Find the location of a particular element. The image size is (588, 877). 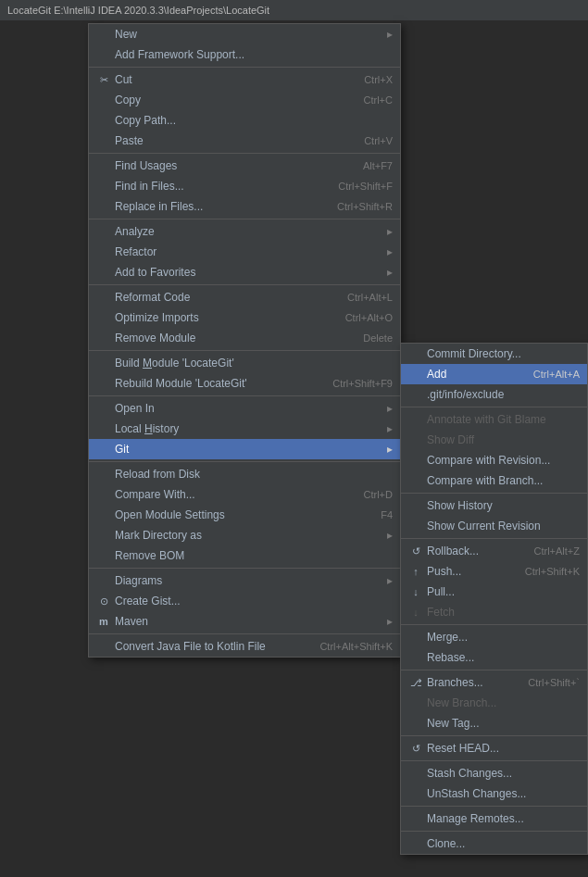

menu-item-label: Rebase... is located at coordinates (450, 658).